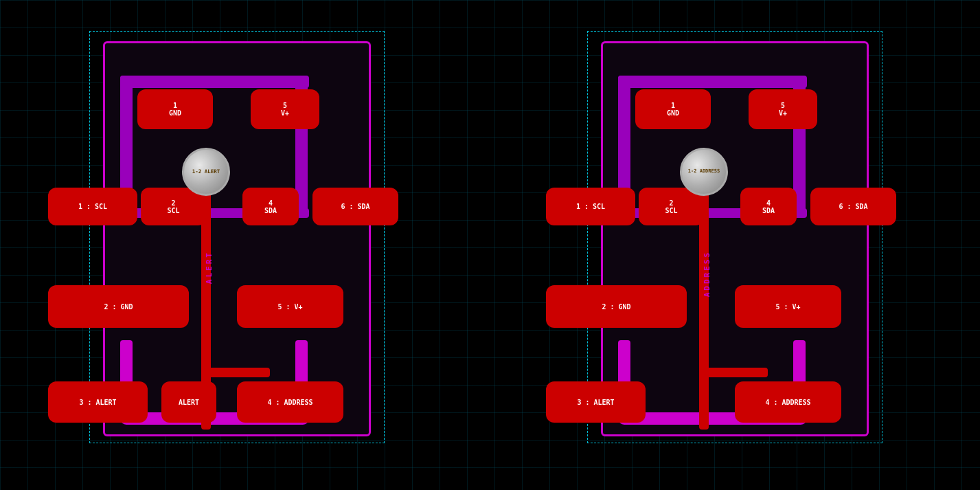 This screenshot has height=490, width=980. Describe the element at coordinates (783, 109) in the screenshot. I see `right-pin-5-vplus: 5V+` at that location.